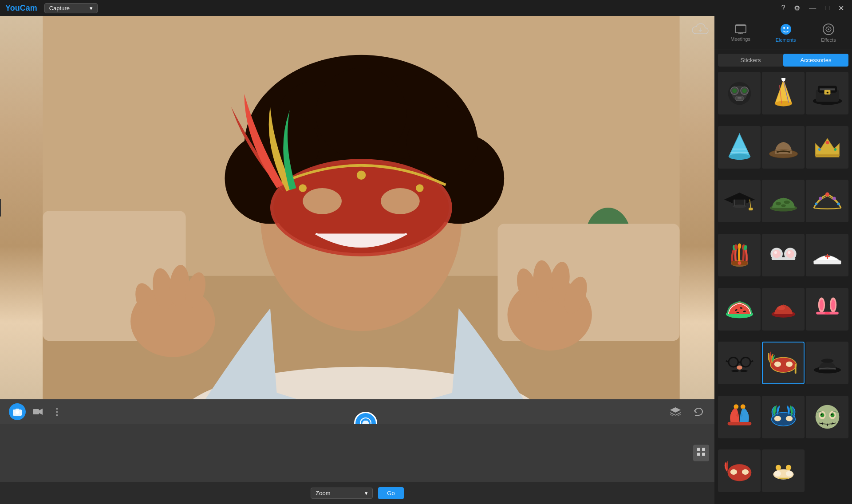 Image resolution: width=852 pixels, height=504 pixels. I want to click on accessories-tab: Accessories, so click(816, 60).